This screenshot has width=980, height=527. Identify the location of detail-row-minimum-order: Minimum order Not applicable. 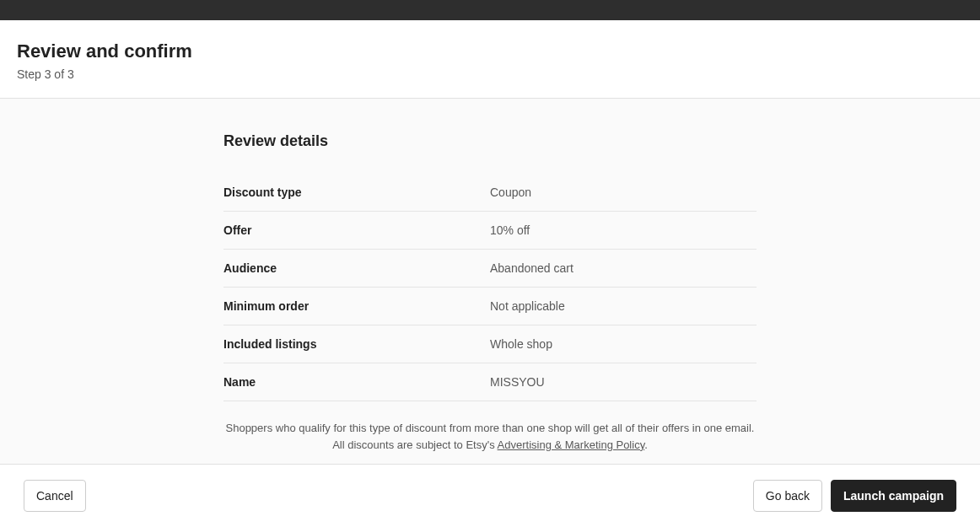
(490, 307).